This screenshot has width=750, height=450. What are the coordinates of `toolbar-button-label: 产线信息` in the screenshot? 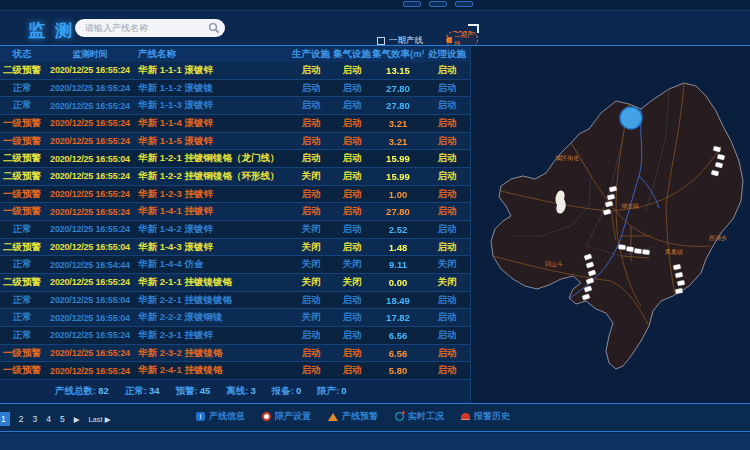 It's located at (227, 416).